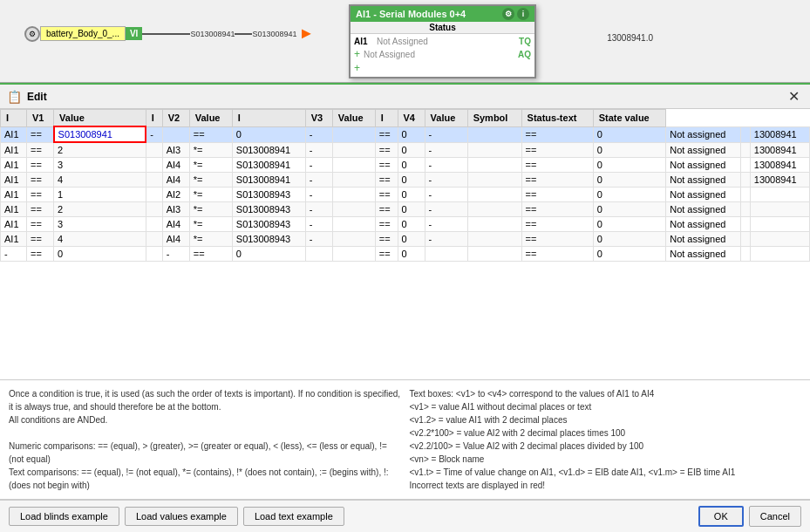 This screenshot has height=532, width=810. Describe the element at coordinates (100, 180) in the screenshot. I see `cell-val1: 4` at that location.